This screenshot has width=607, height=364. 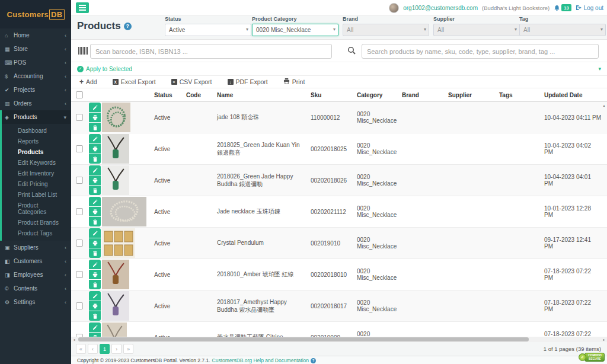 I want to click on filter-select-brand: All▾, so click(x=386, y=30).